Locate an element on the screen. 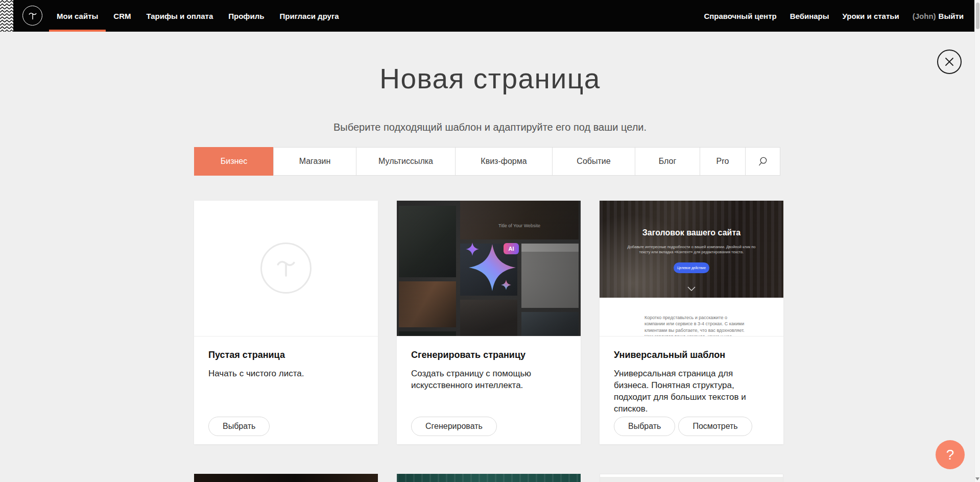 This screenshot has height=482, width=980. card-universal-template: Заголовок вашего сайта Добавьте интересн… is located at coordinates (691, 323).